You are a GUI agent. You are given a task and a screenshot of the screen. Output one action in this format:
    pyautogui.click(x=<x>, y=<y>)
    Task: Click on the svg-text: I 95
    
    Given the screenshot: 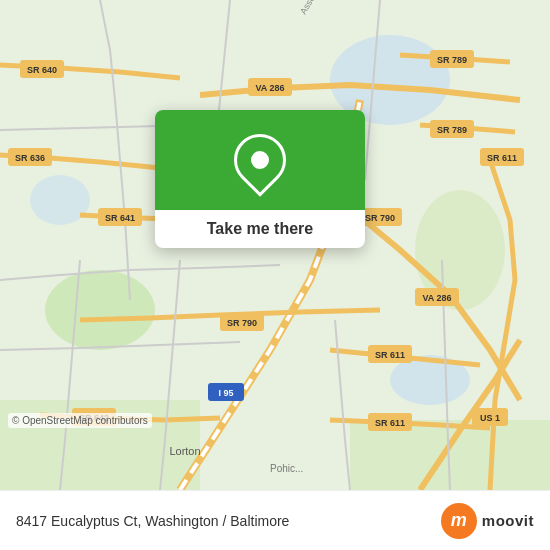 What is the action you would take?
    pyautogui.click(x=226, y=393)
    